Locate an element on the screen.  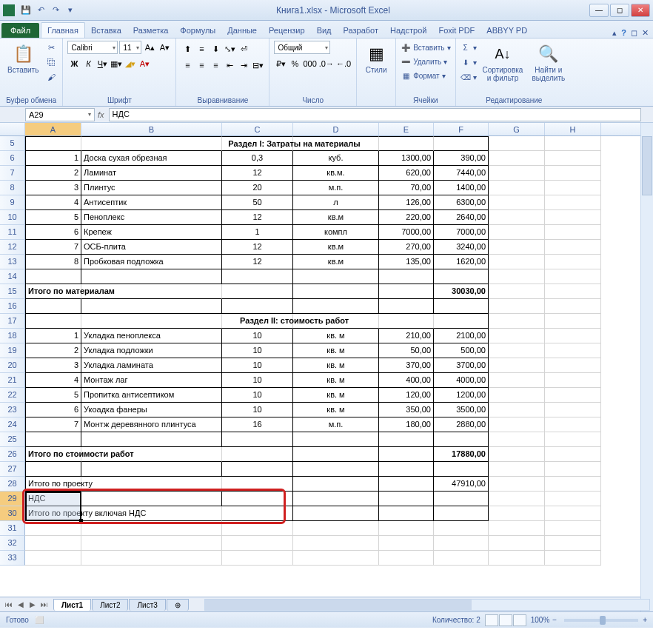
cell: 1400,00 is located at coordinates (461, 188).